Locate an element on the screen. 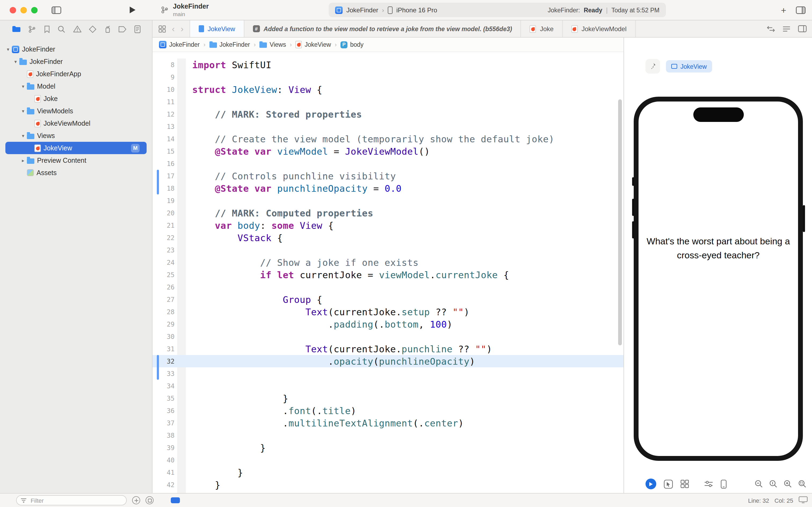 The height and width of the screenshot is (507, 812). code-line: 12 // MARK: Stored properties is located at coordinates (388, 114).